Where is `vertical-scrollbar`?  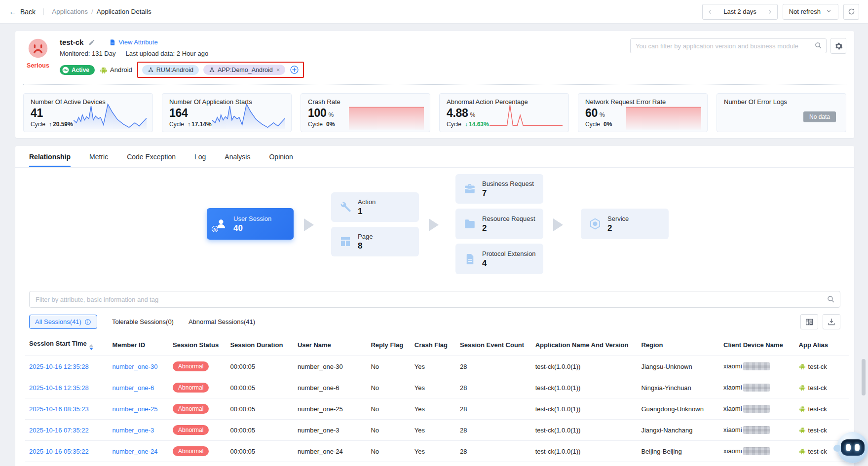 vertical-scrollbar is located at coordinates (864, 377).